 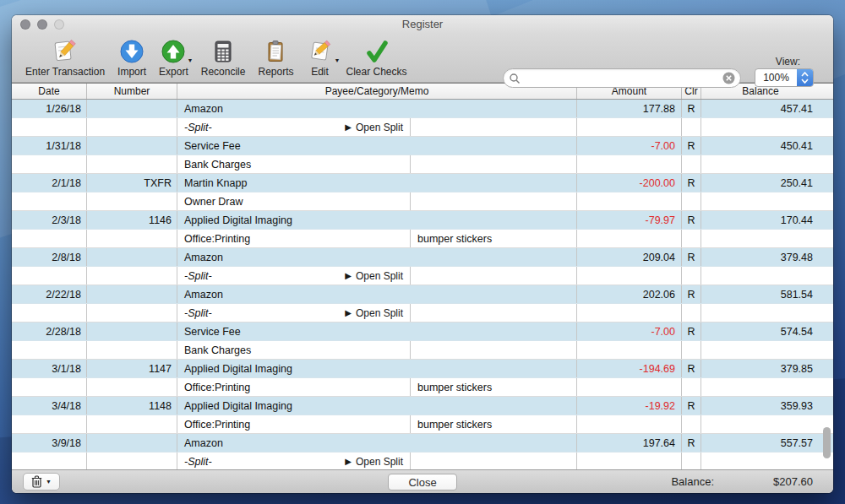 What do you see at coordinates (630, 182) in the screenshot?
I see `amount-cell: -200.00` at bounding box center [630, 182].